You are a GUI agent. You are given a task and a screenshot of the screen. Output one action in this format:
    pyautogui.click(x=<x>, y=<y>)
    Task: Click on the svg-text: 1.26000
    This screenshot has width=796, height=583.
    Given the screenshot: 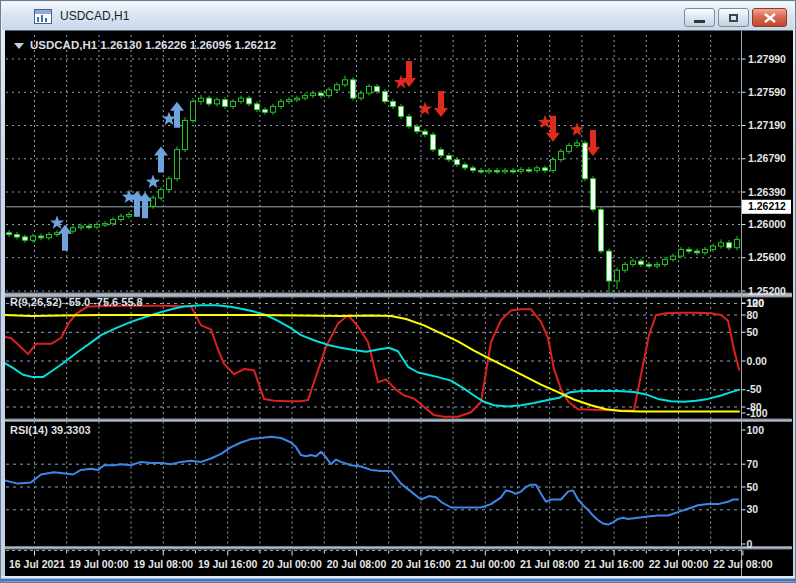 What is the action you would take?
    pyautogui.click(x=767, y=224)
    